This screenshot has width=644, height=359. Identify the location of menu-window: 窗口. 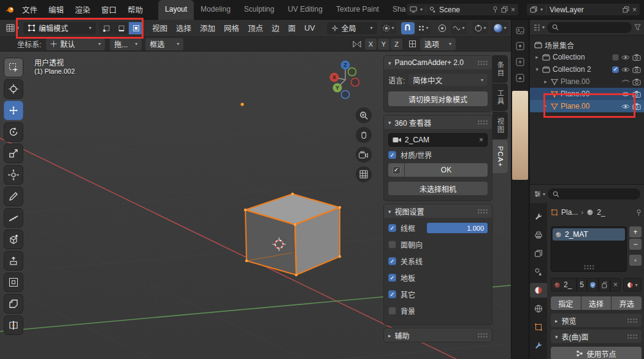
(109, 10).